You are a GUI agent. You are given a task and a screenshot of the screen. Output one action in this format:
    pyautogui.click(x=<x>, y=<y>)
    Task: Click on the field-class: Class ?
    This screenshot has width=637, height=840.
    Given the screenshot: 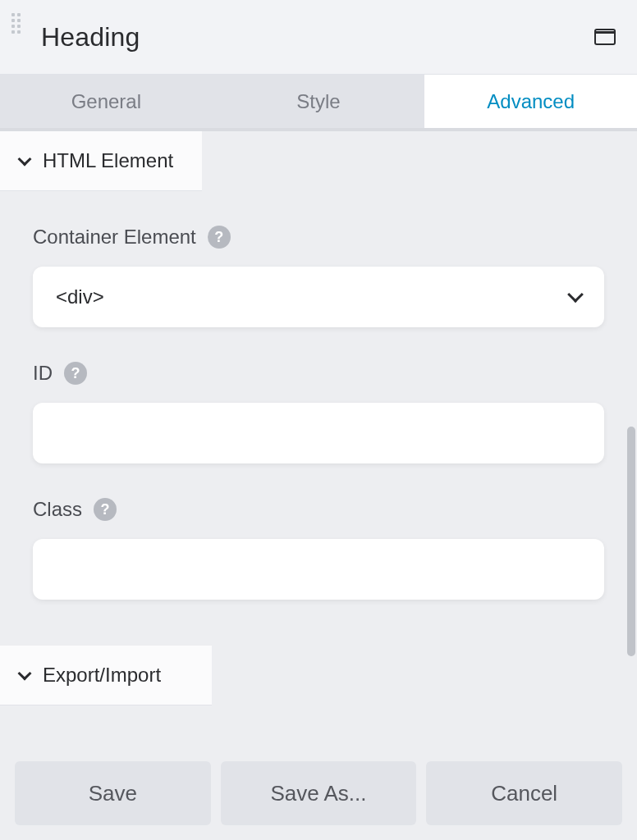 What is the action you would take?
    pyautogui.click(x=318, y=549)
    